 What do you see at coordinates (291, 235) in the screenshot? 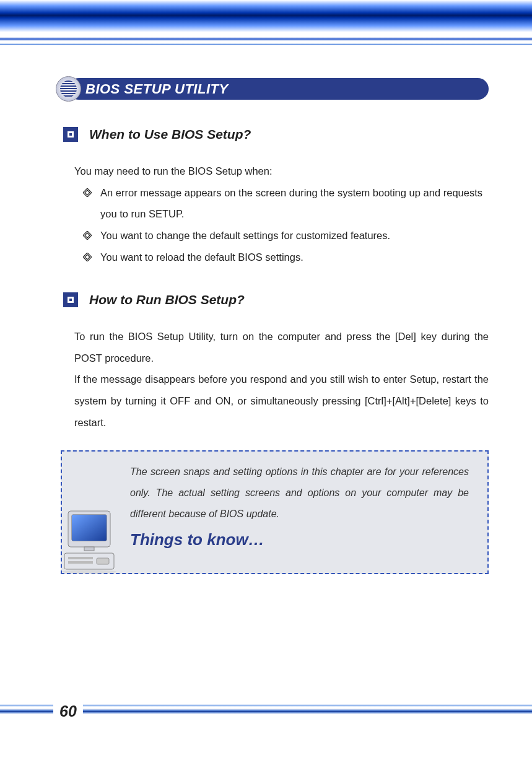
I see `bullet-text: You want to change the default settings …` at bounding box center [291, 235].